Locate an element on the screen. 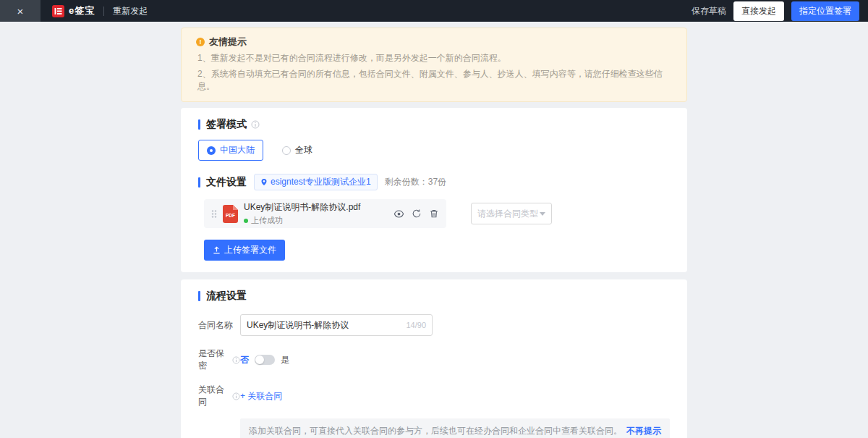 The height and width of the screenshot is (438, 868). secret-label-text: 是否保密 is located at coordinates (213, 360).